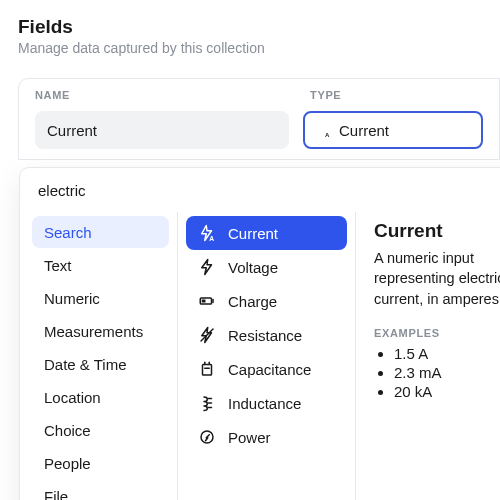 Image resolution: width=500 pixels, height=500 pixels. Describe the element at coordinates (393, 130) in the screenshot. I see `field-type-select: A Current` at that location.